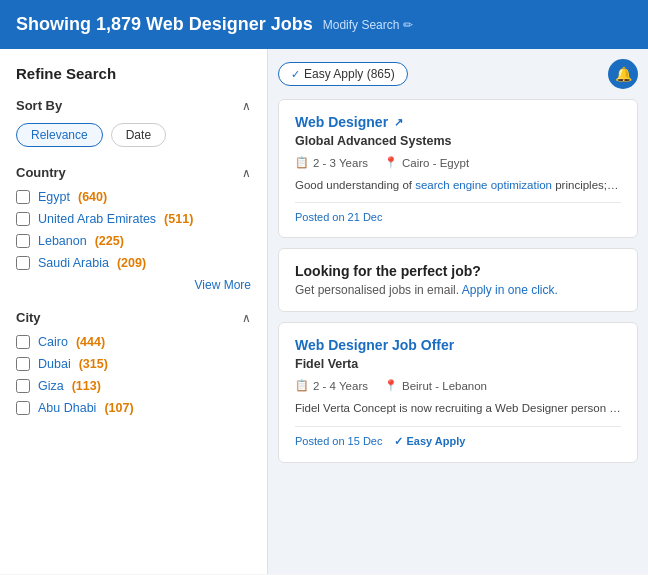 Image resolution: width=648 pixels, height=575 pixels. I want to click on sort-by-header: Sort By ∧, so click(134, 106).